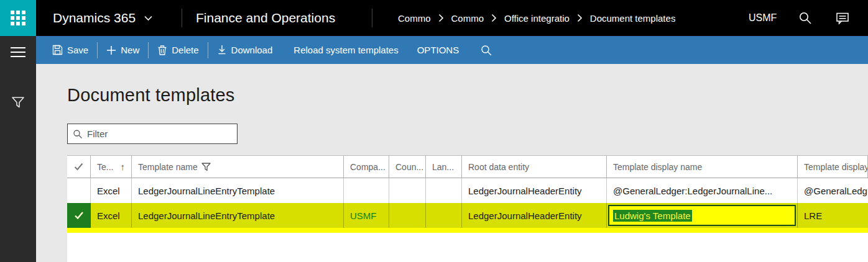 The height and width of the screenshot is (262, 868). What do you see at coordinates (265, 18) in the screenshot?
I see `product-title: Finance and Operations` at bounding box center [265, 18].